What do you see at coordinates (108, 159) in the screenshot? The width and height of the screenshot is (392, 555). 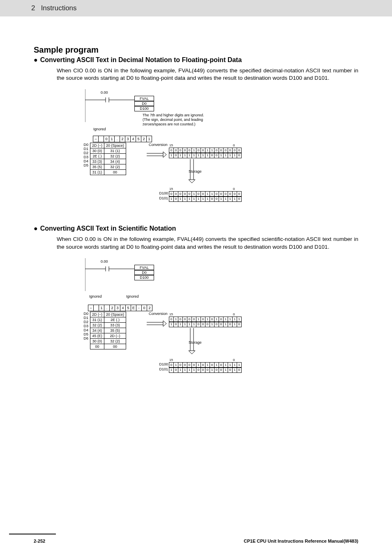 I see `ascii-table: 2D (–)20 (Space) 30 (0)31 (1) 2E (.)32 (…` at bounding box center [108, 159].